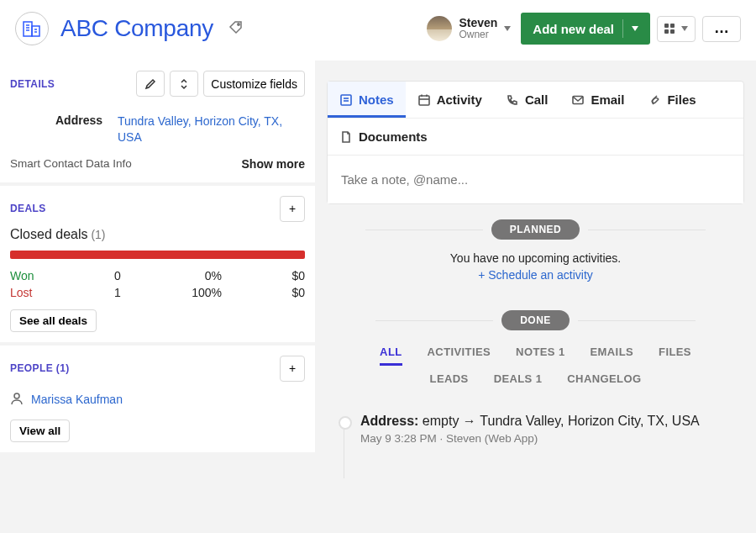  What do you see at coordinates (49, 234) in the screenshot?
I see `closed-deals-label: Closed deals` at bounding box center [49, 234].